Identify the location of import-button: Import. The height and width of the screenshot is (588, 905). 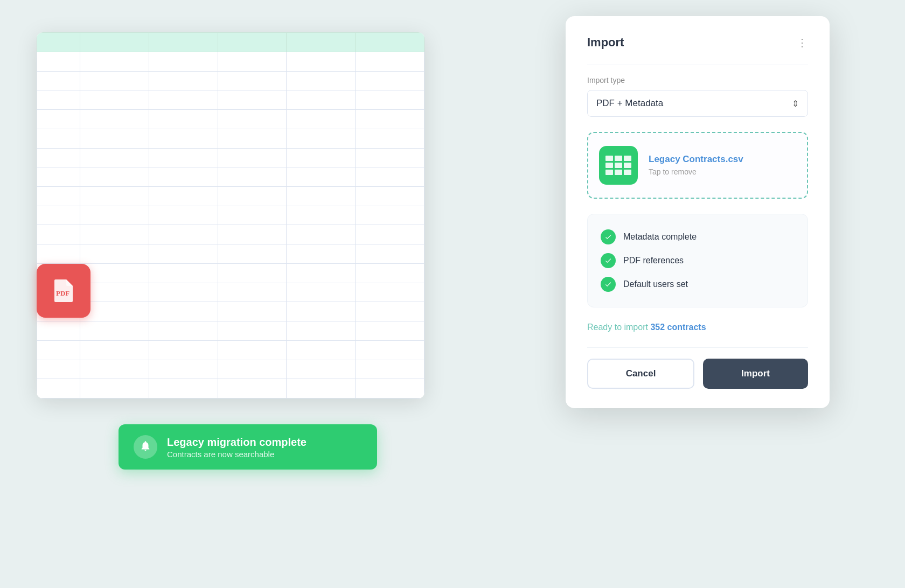
(755, 374).